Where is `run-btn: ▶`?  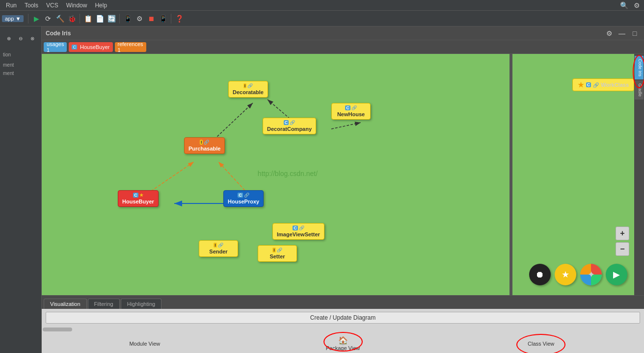
run-btn: ▶ is located at coordinates (36, 19).